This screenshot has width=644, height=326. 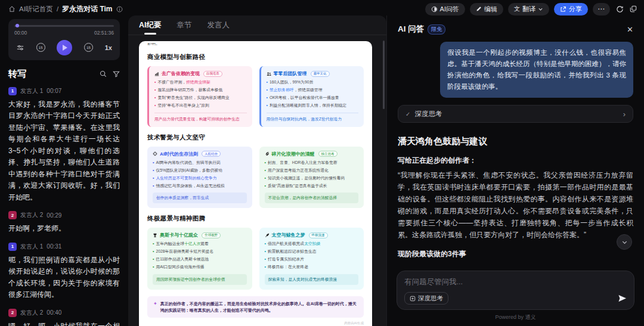 I want to click on timestamp: 00:29, so click(x=54, y=216).